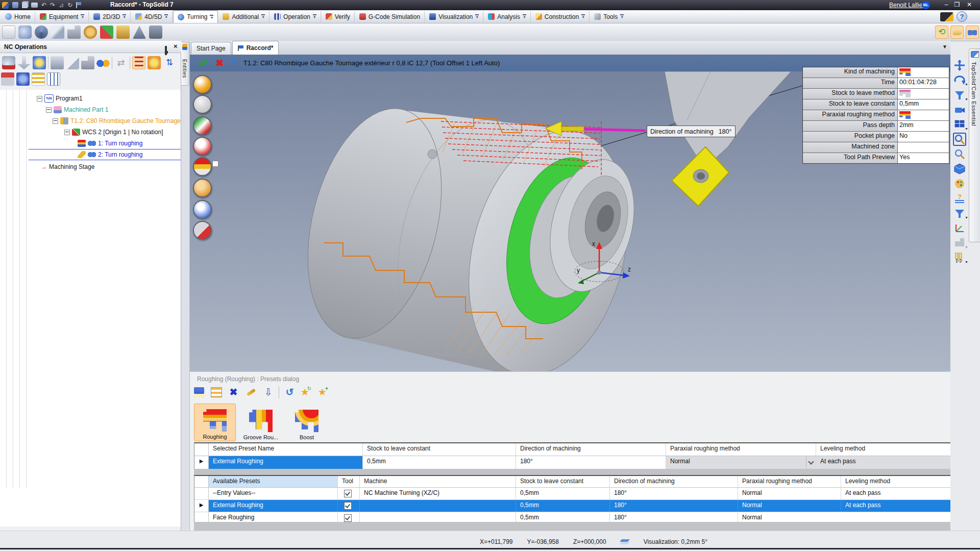 The width and height of the screenshot is (980, 551). What do you see at coordinates (61, 5) in the screenshot?
I see `sketch-angle-icon: ⊿` at bounding box center [61, 5].